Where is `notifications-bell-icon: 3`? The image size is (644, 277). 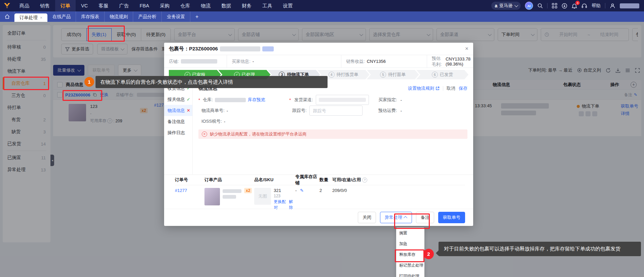 notifications-bell-icon: 3 is located at coordinates (574, 6).